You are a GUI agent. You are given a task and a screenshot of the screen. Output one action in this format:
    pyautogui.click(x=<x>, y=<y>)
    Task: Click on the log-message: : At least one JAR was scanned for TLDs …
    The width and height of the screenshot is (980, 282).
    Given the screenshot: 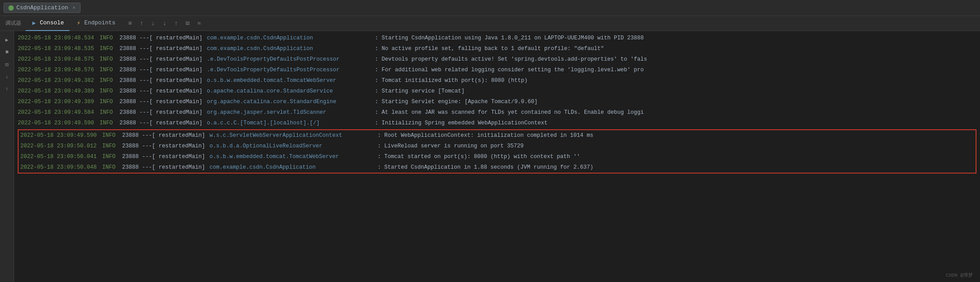 What is the action you would take?
    pyautogui.click(x=676, y=112)
    